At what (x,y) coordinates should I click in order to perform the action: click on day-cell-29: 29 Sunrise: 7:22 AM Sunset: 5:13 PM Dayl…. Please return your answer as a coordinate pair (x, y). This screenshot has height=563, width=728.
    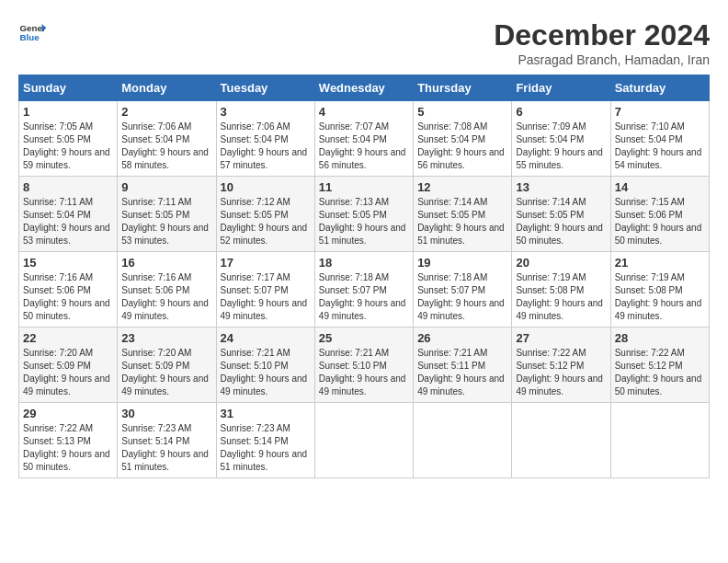
    Looking at the image, I should click on (68, 441).